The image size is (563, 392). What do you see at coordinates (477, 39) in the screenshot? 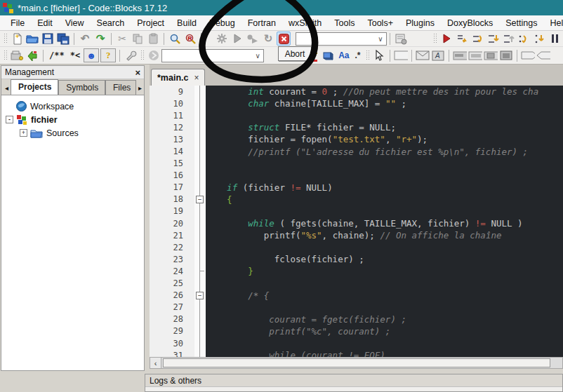
I see `next-line-icon` at bounding box center [477, 39].